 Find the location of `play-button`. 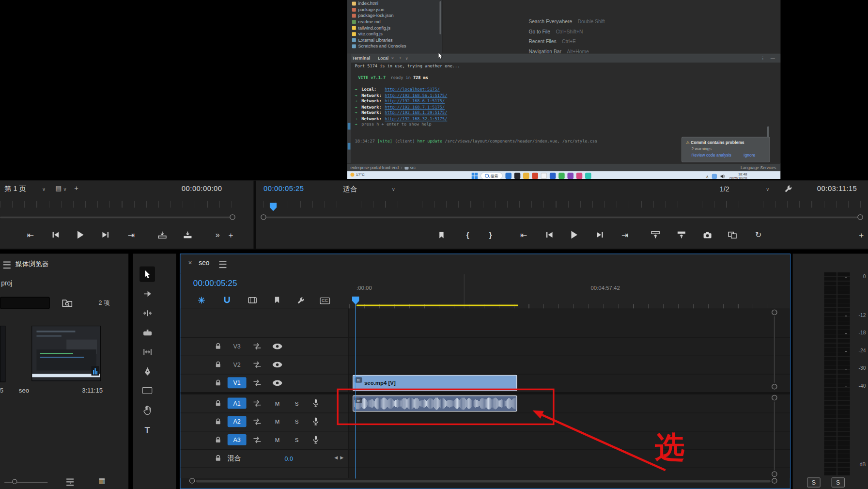

play-button is located at coordinates (80, 235).